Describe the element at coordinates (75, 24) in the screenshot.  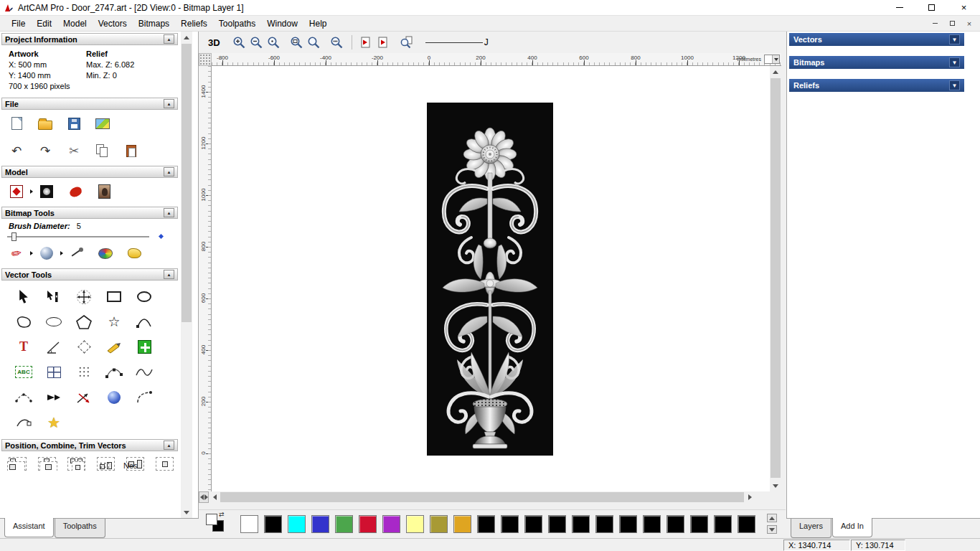
I see `menu-model: Model` at that location.